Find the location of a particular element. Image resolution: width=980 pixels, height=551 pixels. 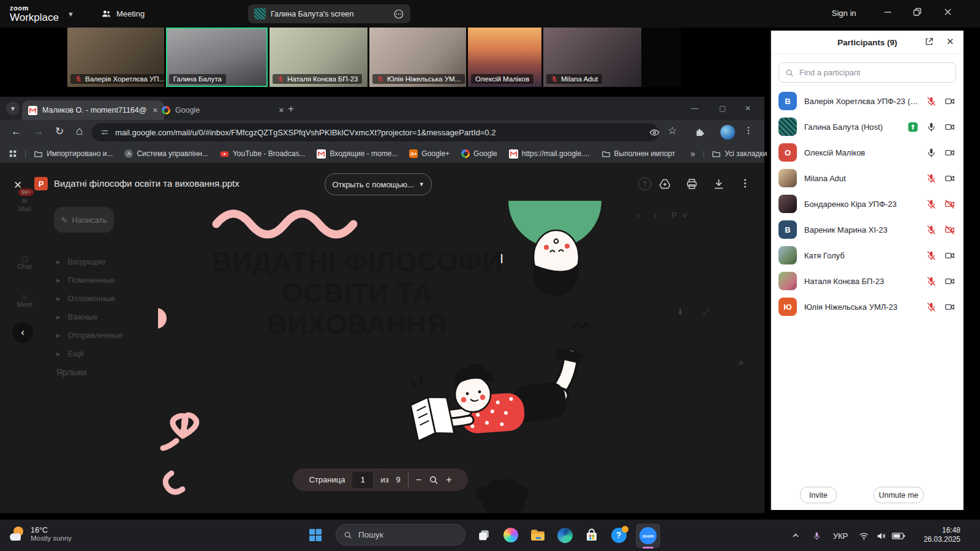

participant-row: Галина Балута (Host) is located at coordinates (867, 127).